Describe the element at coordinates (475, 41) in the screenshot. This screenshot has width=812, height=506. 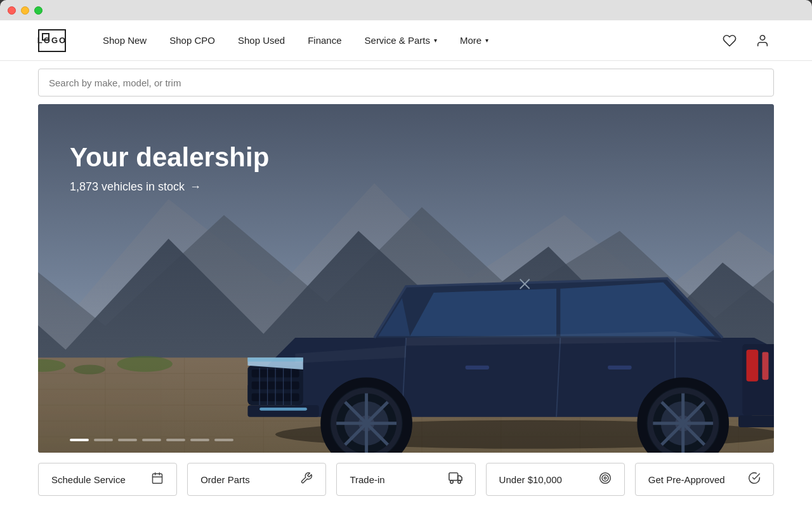
I see `nav-more: More ▾` at that location.